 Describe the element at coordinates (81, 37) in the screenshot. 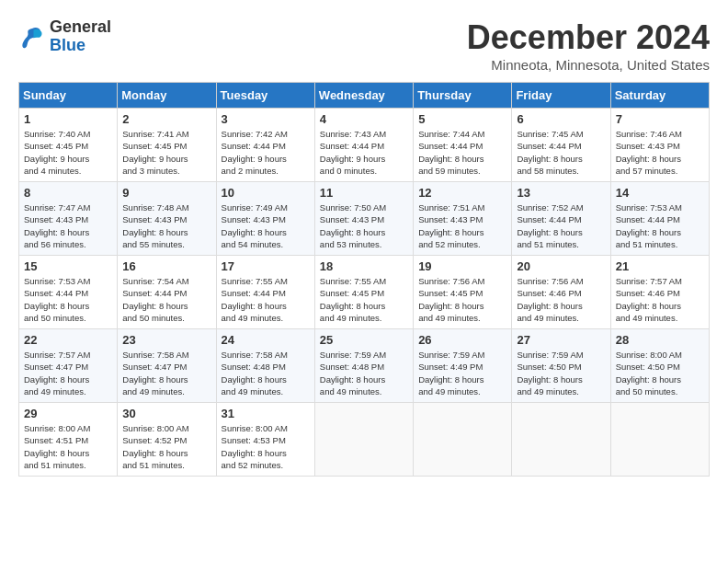

I see `logo-text: General Blue` at that location.